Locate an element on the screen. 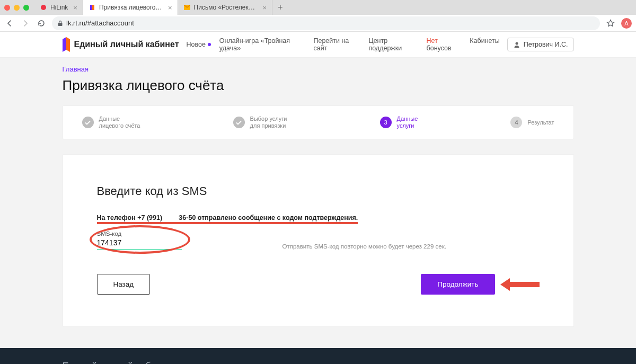  nav-game: Онлайн-игра «Тройная удача» is located at coordinates (262, 45).